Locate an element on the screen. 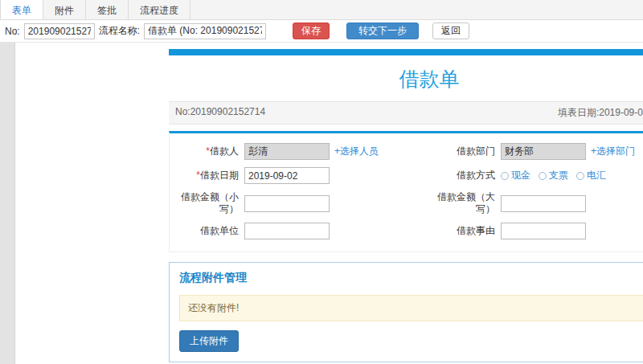  amount-lower-input is located at coordinates (287, 204).